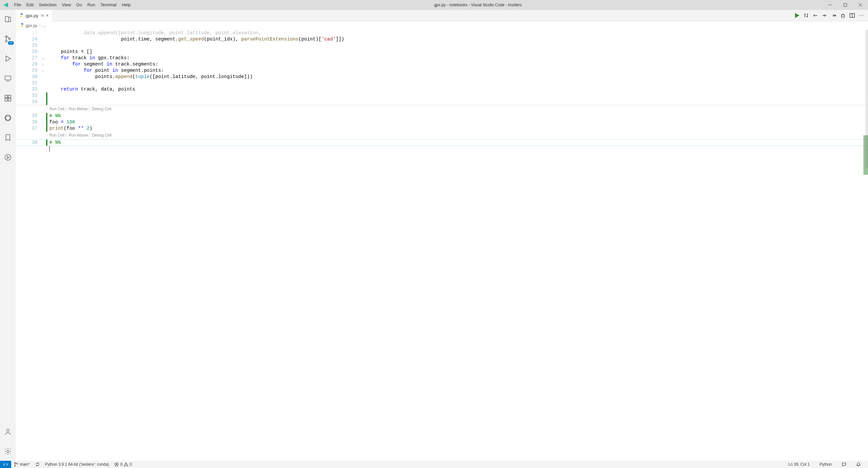  I want to click on code-text: for segment in track.segments:, so click(103, 64).